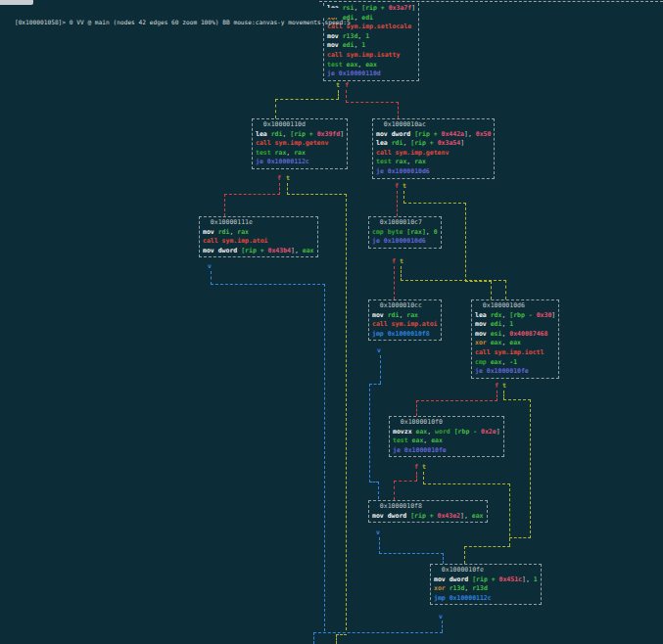 Image resolution: width=663 pixels, height=644 pixels. Describe the element at coordinates (405, 223) in the screenshot. I see `block-address: 0x1000010c7` at that location.